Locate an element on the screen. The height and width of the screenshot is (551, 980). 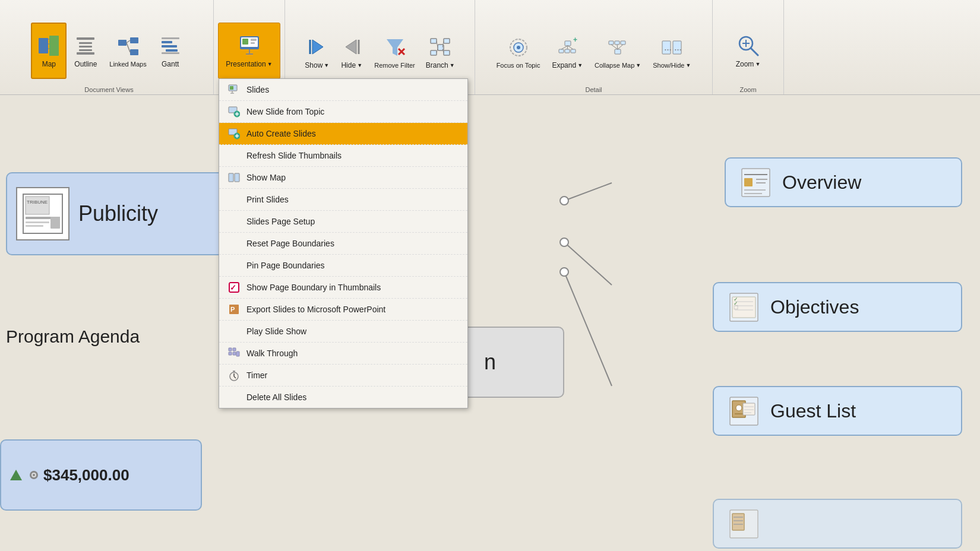
gantt-icon is located at coordinates (170, 46).